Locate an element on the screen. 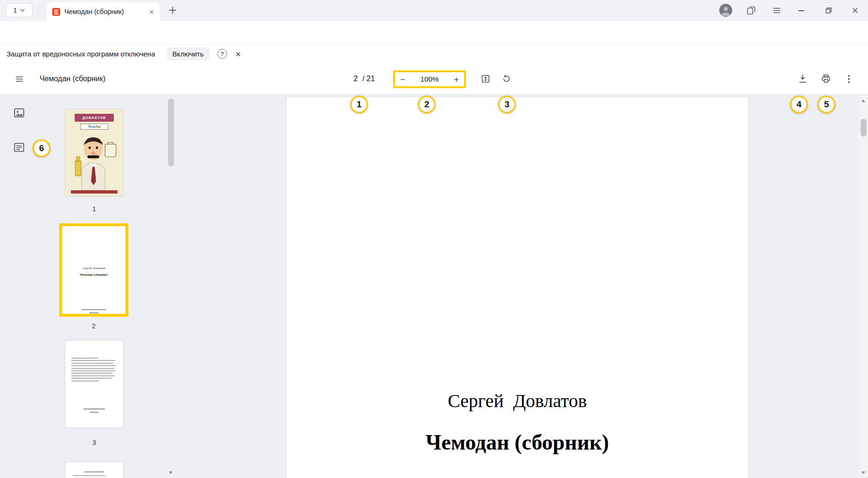  thumb2-author-text: Сергей Довлатов is located at coordinates (94, 268).